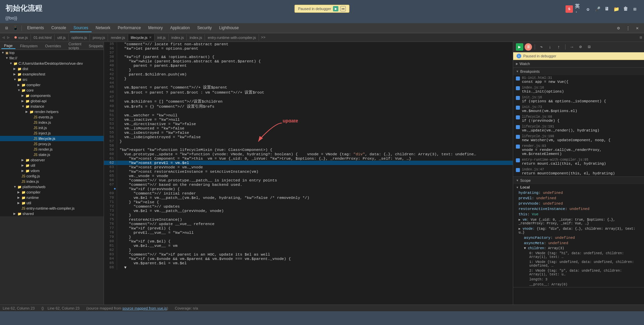 The height and width of the screenshot is (325, 644). Describe the element at coordinates (52, 133) in the screenshot. I see `tree-item-inject-js: ▶ JS inject.js` at that location.